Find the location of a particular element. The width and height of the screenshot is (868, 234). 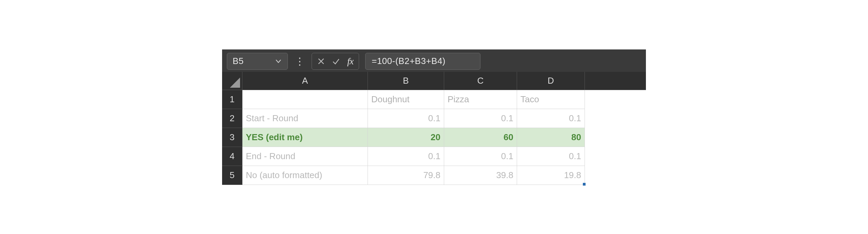

cancel-icon is located at coordinates (321, 61).